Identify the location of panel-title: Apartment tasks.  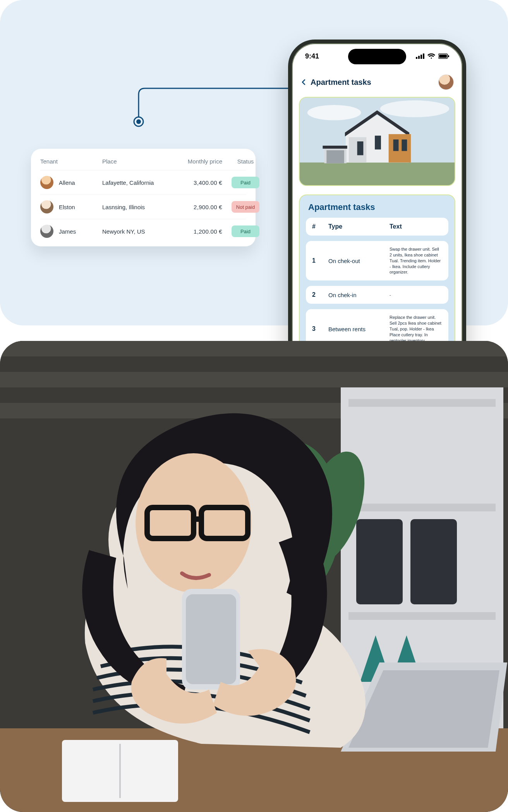
(378, 207).